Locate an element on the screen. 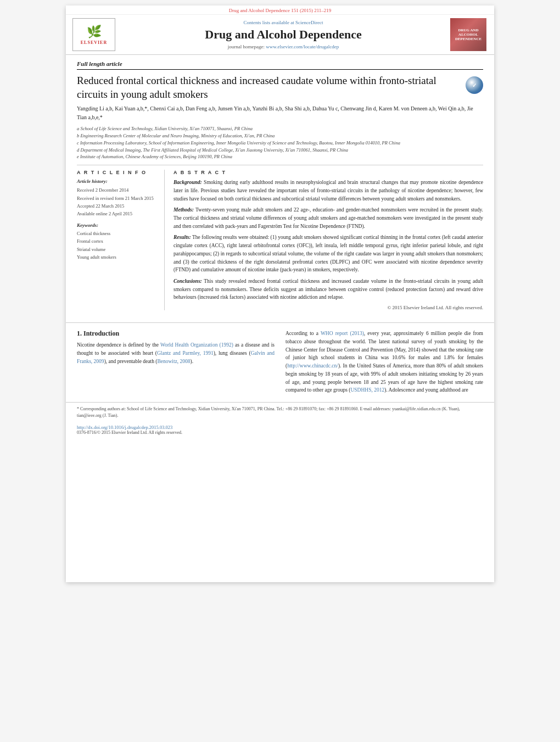  conclusions-label: Conclusions: is located at coordinates (188, 281).